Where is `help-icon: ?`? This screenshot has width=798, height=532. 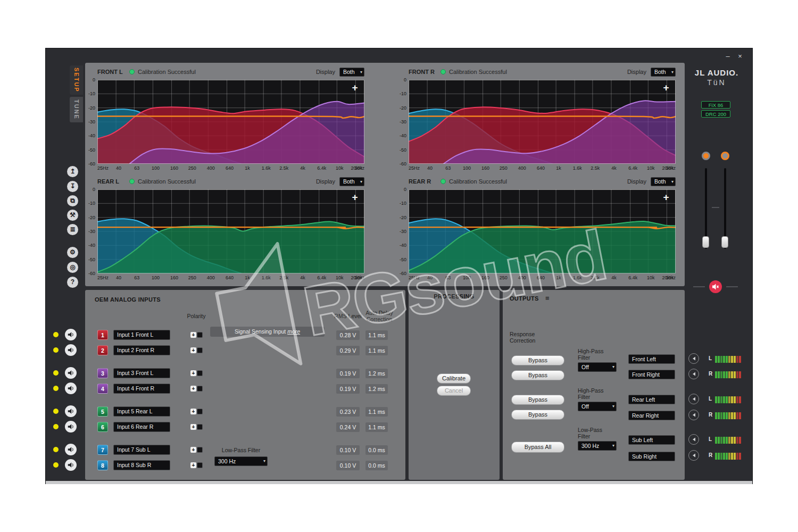
help-icon: ? is located at coordinates (72, 282).